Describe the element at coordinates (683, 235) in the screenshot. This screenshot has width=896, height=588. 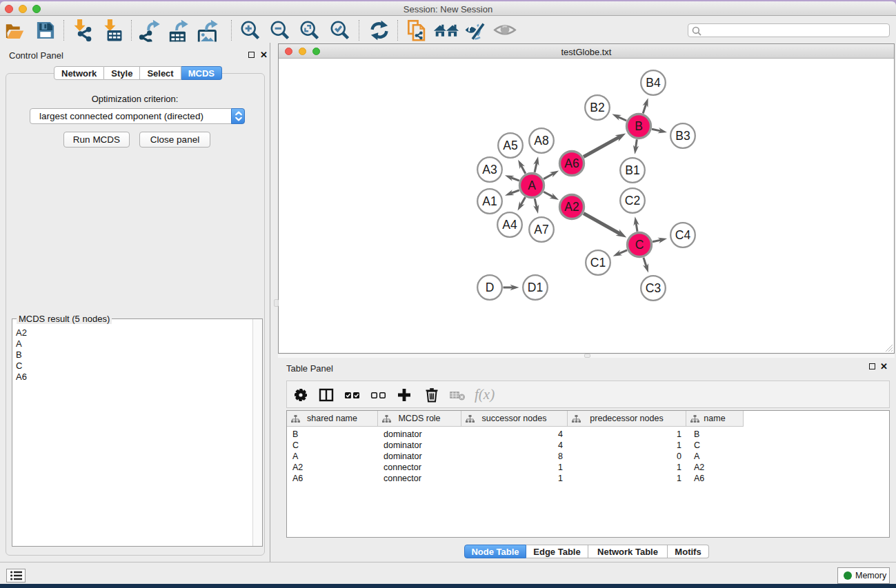
I see `svg-text: C4` at that location.